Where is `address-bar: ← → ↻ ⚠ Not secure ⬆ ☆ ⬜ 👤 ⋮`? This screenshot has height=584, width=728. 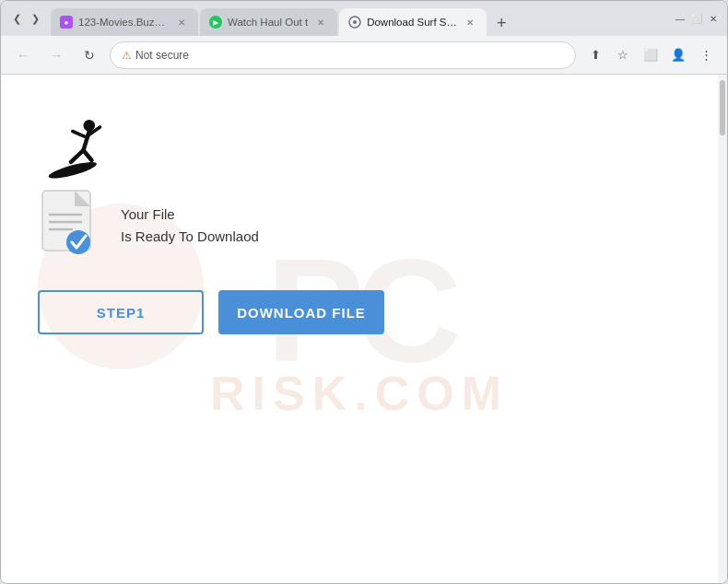
address-bar: ← → ↻ ⚠ Not secure ⬆ ☆ ⬜ 👤 ⋮ is located at coordinates (364, 55).